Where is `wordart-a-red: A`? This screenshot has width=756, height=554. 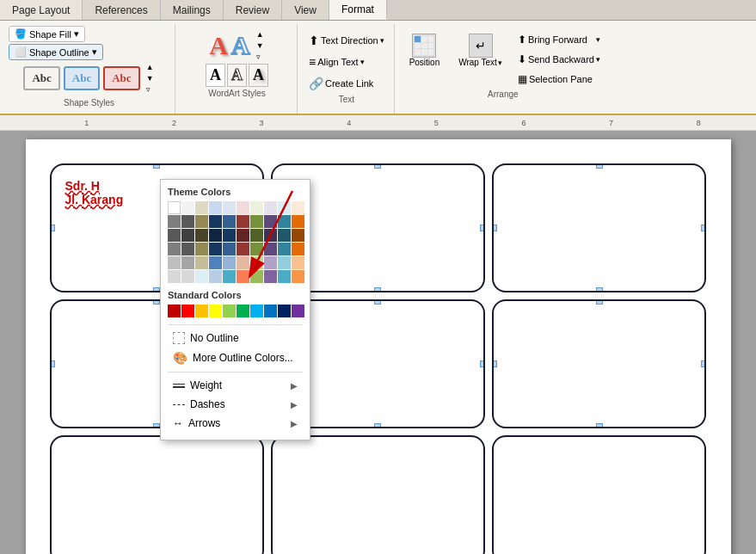
wordart-a-red: A is located at coordinates (218, 46).